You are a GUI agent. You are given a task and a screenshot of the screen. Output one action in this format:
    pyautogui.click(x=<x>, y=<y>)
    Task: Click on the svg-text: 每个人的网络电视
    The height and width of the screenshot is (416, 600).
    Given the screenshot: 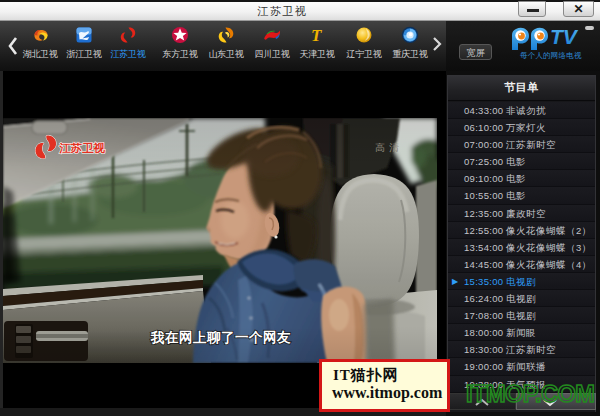 What is the action you would take?
    pyautogui.click(x=551, y=56)
    